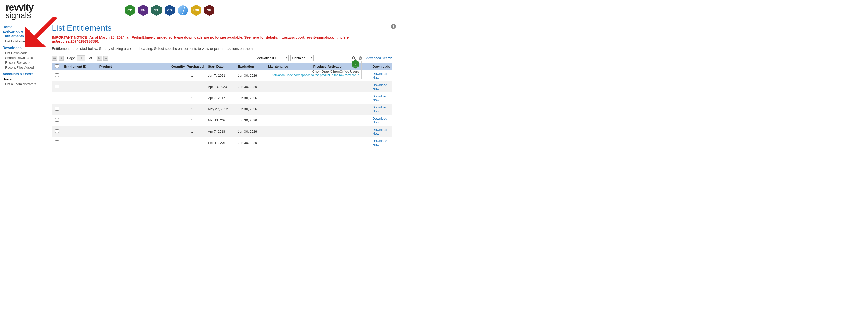 Image resolution: width=868 pixels, height=313 pixels. What do you see at coordinates (302, 58) in the screenshot?
I see `filter-operator-select: Contains` at bounding box center [302, 58].